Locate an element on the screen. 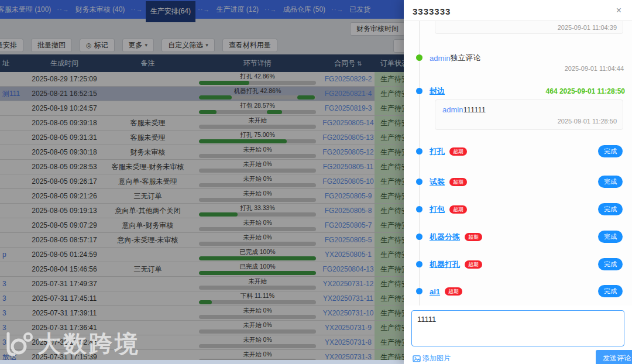  step-row: ai1超期 is located at coordinates (527, 291).